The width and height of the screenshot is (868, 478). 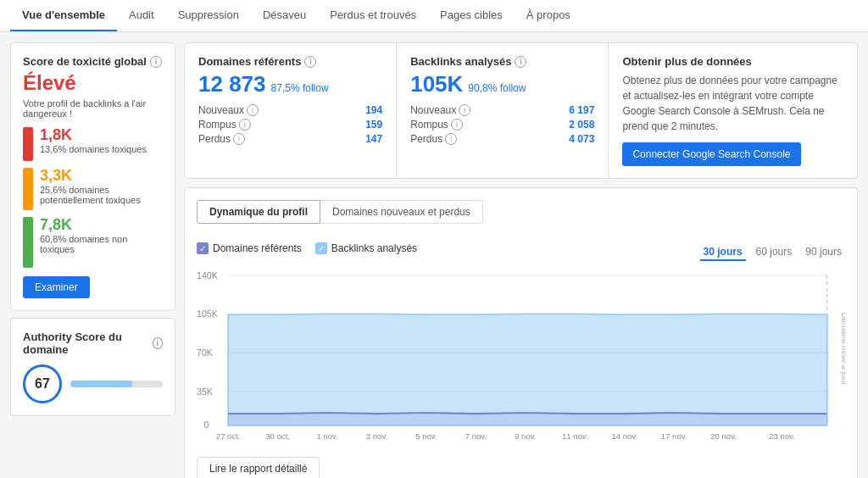 What do you see at coordinates (321, 248) in the screenshot?
I see `legend-backlinks-check: ✓` at bounding box center [321, 248].